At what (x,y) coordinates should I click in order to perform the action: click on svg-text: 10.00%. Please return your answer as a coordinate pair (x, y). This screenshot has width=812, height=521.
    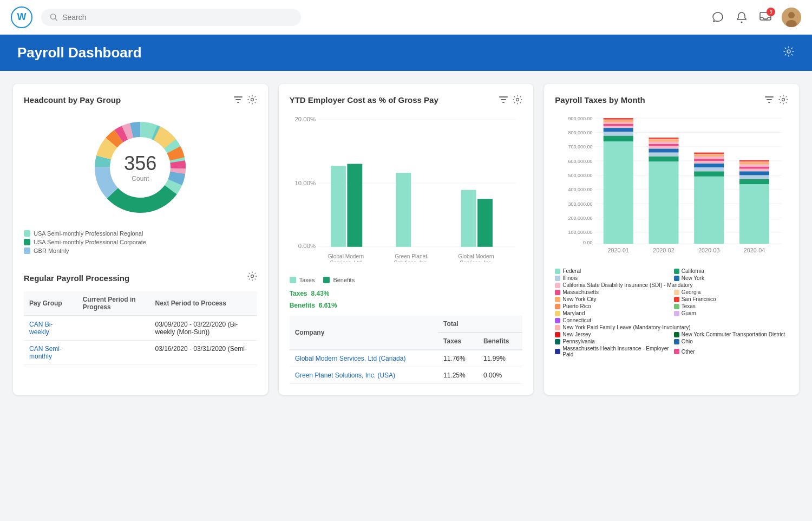
    Looking at the image, I should click on (305, 183).